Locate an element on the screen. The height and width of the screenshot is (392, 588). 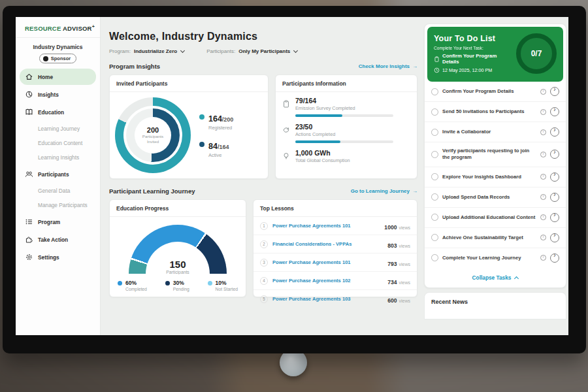
program-filter: Program: Industrialize Zero is located at coordinates (146, 51).